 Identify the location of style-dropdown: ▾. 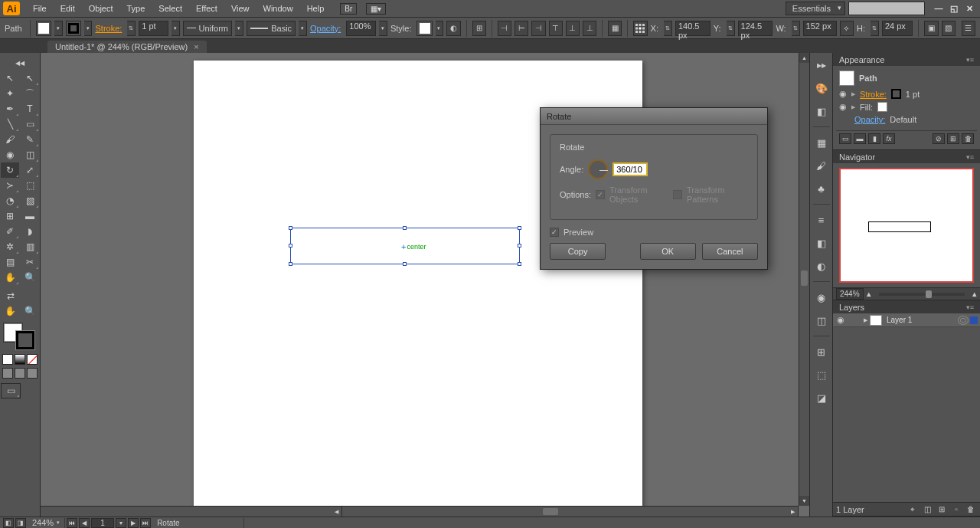
(439, 28).